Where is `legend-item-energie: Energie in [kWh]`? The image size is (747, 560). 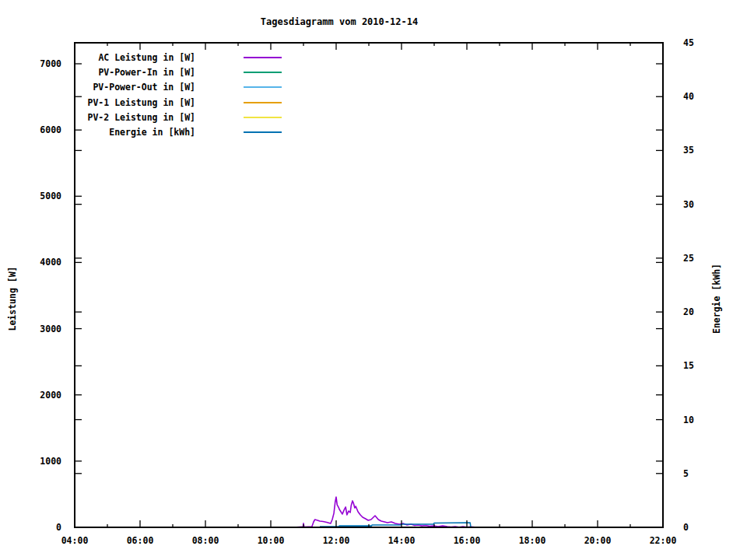 legend-item-energie: Energie in [kWh] is located at coordinates (176, 132).